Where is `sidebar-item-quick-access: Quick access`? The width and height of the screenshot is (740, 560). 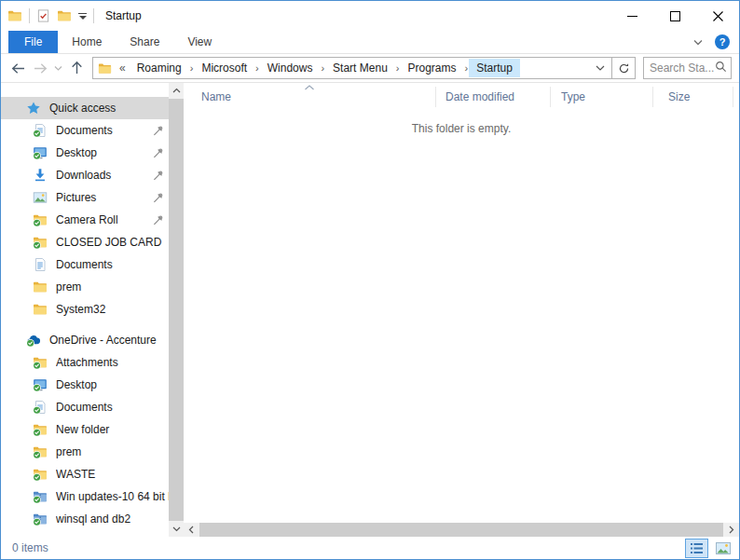 sidebar-item-quick-access: Quick access is located at coordinates (85, 108).